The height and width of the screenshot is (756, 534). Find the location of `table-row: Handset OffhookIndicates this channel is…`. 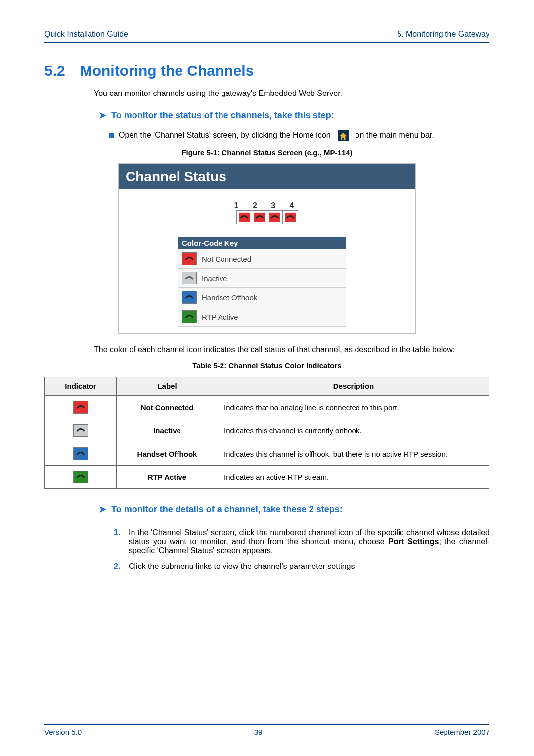

table-row: Handset OffhookIndicates this channel is… is located at coordinates (267, 454).